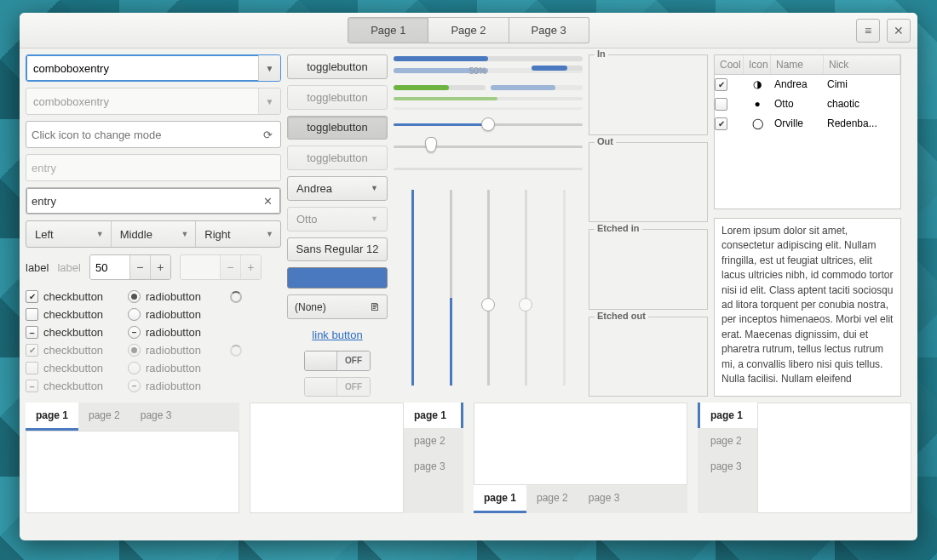 This screenshot has width=937, height=560. What do you see at coordinates (808, 307) in the screenshot?
I see `textview: Lorem ipsum dolor sit amet, consectetur …` at bounding box center [808, 307].